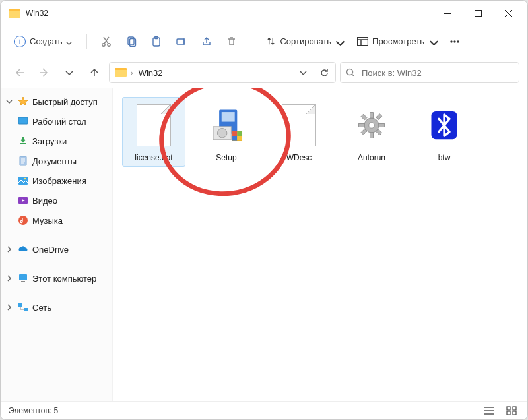  Describe the element at coordinates (372, 132) in the screenshot. I see `file-item: Autorun` at that location.